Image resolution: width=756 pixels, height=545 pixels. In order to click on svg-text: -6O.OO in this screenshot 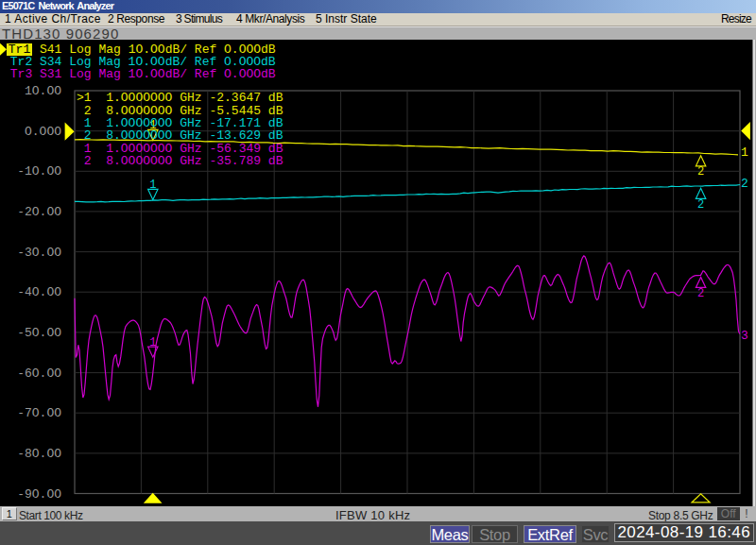, I will do `click(40, 374)`.